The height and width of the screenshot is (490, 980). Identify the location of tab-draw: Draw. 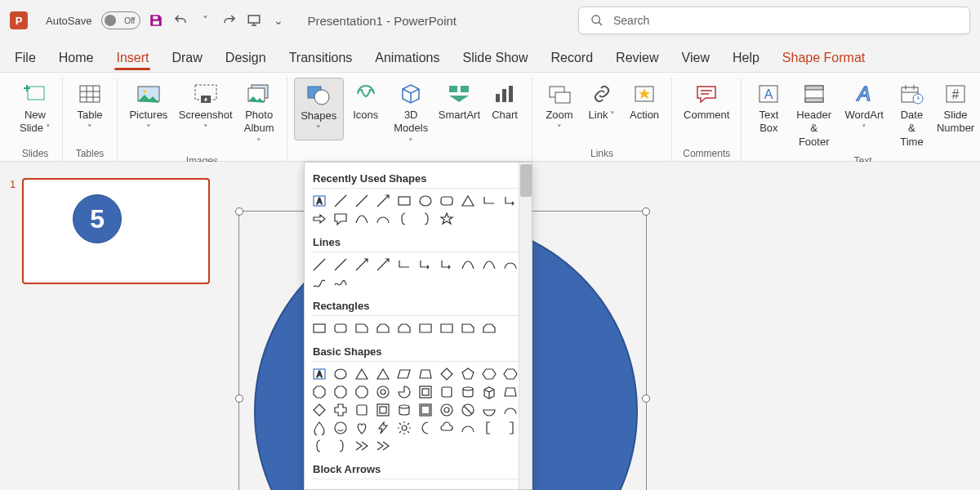
(186, 60).